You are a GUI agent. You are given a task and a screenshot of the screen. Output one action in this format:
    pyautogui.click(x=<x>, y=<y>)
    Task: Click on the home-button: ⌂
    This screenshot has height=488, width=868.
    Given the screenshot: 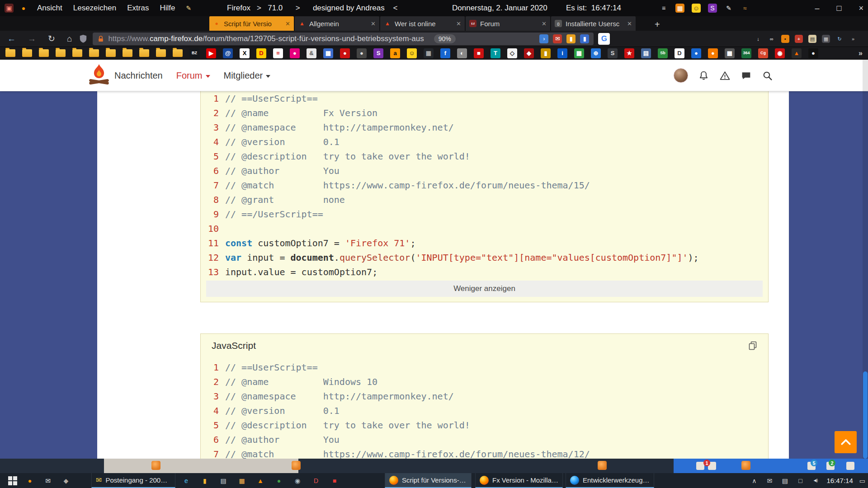 What is the action you would take?
    pyautogui.click(x=70, y=39)
    